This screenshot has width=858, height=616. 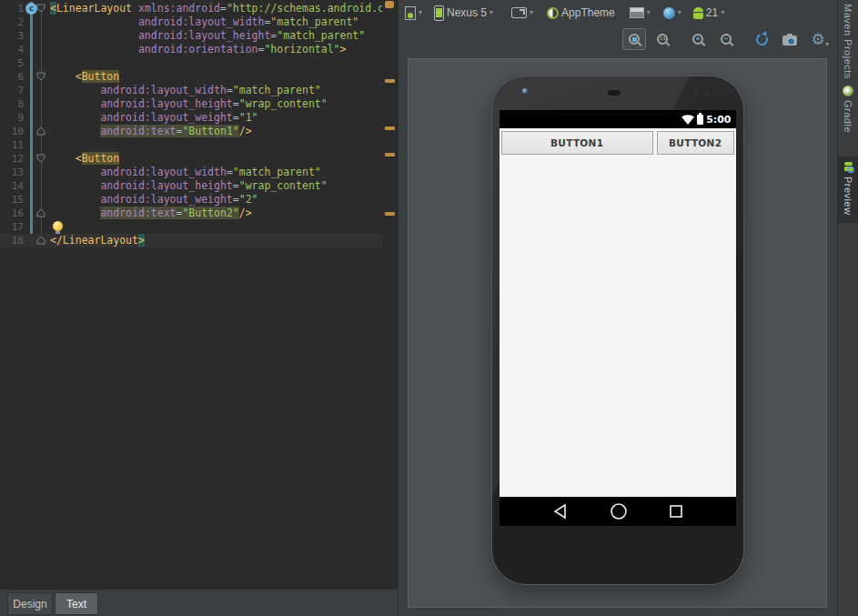 I want to click on tab-design: Design, so click(x=30, y=604).